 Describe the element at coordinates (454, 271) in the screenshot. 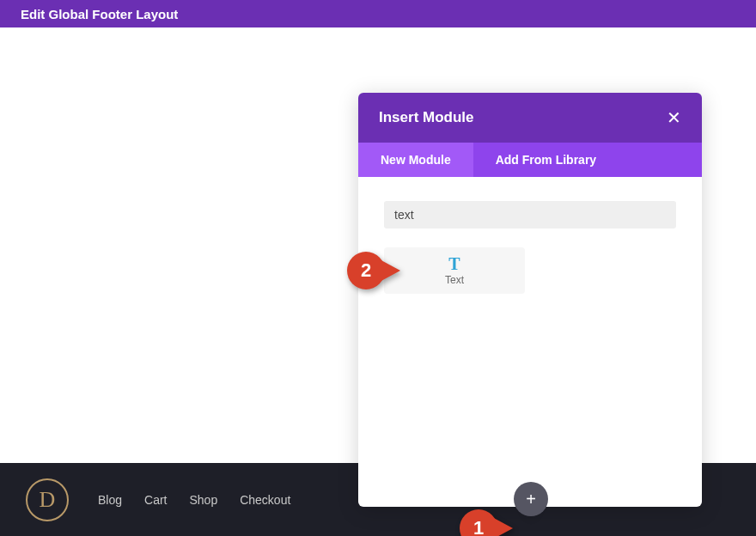

I see `module-text: T Text` at that location.